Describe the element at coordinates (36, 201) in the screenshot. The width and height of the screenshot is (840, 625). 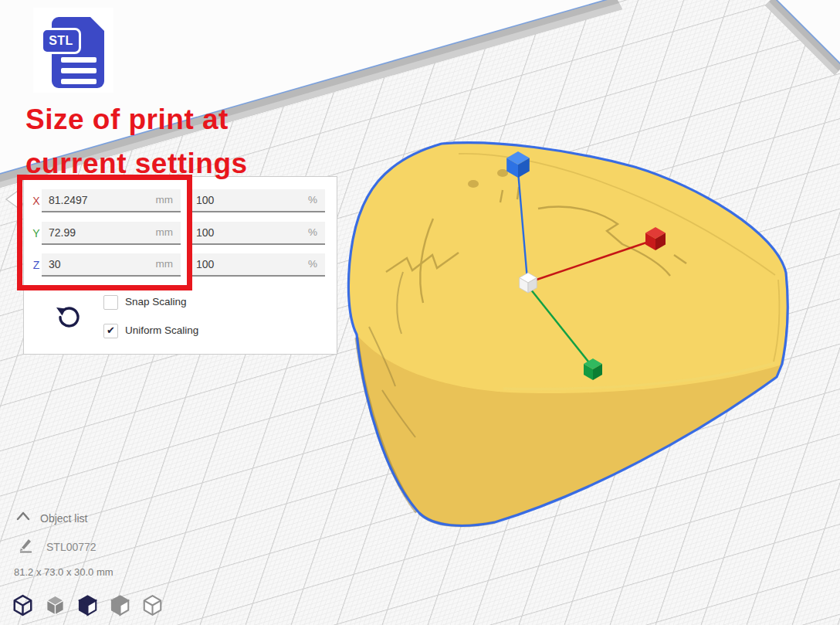
I see `axis-label-x: X` at that location.